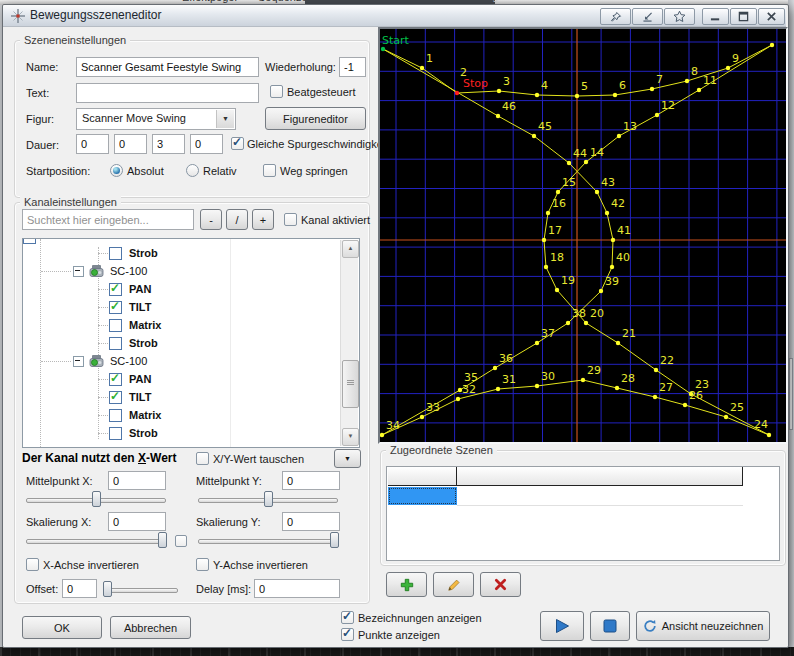 This screenshot has height=656, width=794. I want to click on duration-hours-input, so click(92, 144).